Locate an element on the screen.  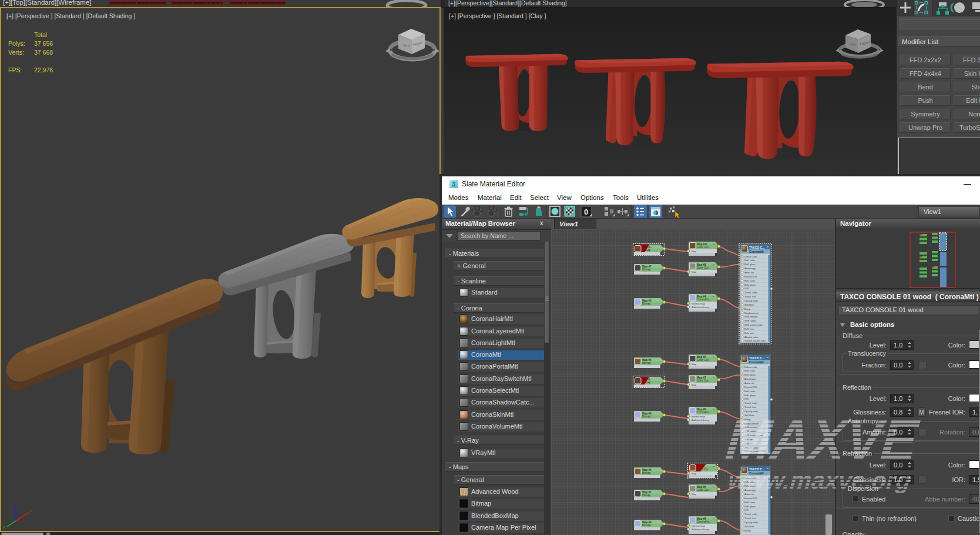
svg-text: Map #4 is located at coordinates (702, 296).